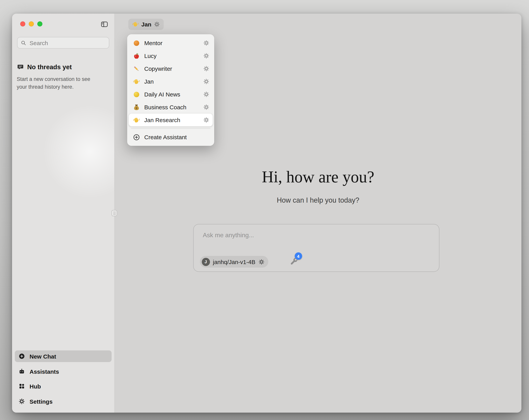 This screenshot has height=420, width=529. I want to click on sidebar-item-label: Hub, so click(35, 386).